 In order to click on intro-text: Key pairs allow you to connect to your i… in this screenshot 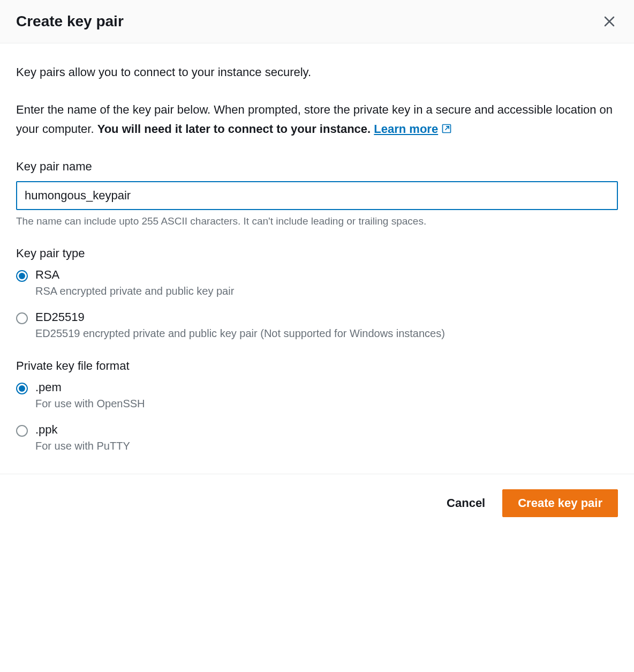, I will do `click(317, 101)`.